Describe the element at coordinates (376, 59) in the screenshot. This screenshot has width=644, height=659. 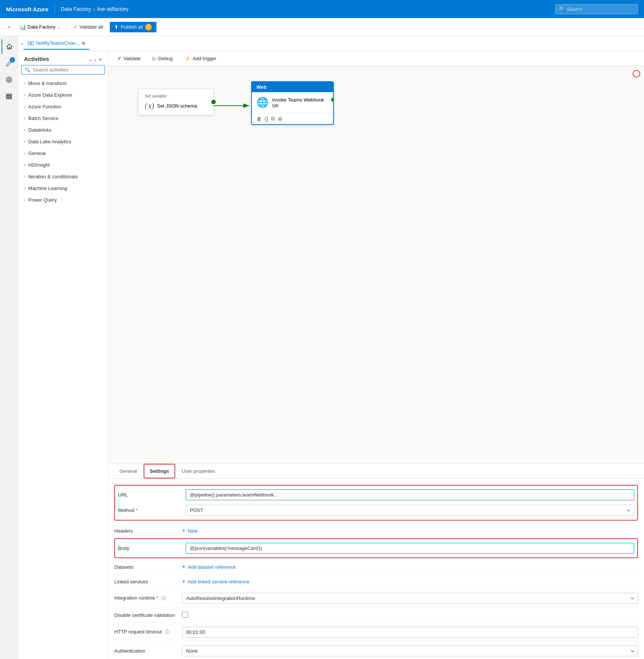
I see `canvas-toolbar: ✓ Validate ▷ Debug ⚡ Add trigger` at that location.